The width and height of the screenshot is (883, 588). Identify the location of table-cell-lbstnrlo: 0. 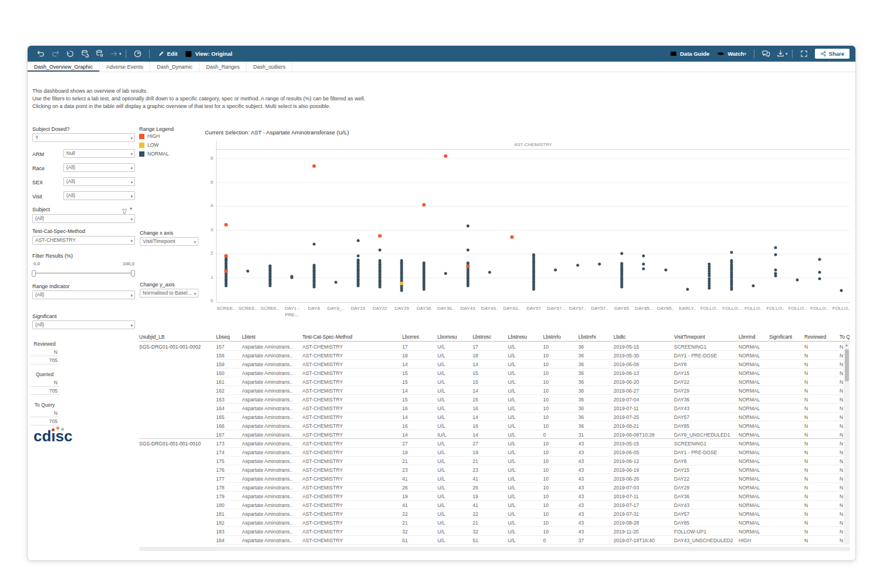
(560, 540).